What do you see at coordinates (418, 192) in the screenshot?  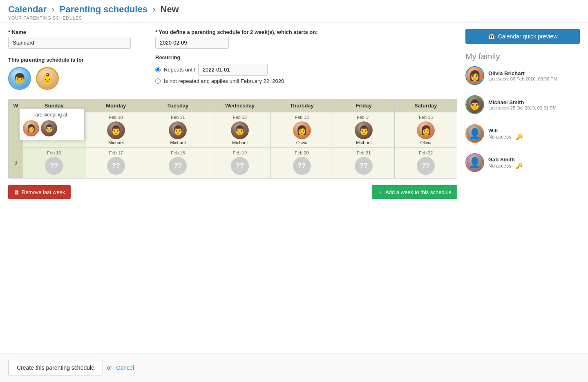 I see `add-week-label: Add a week to this schedule` at bounding box center [418, 192].